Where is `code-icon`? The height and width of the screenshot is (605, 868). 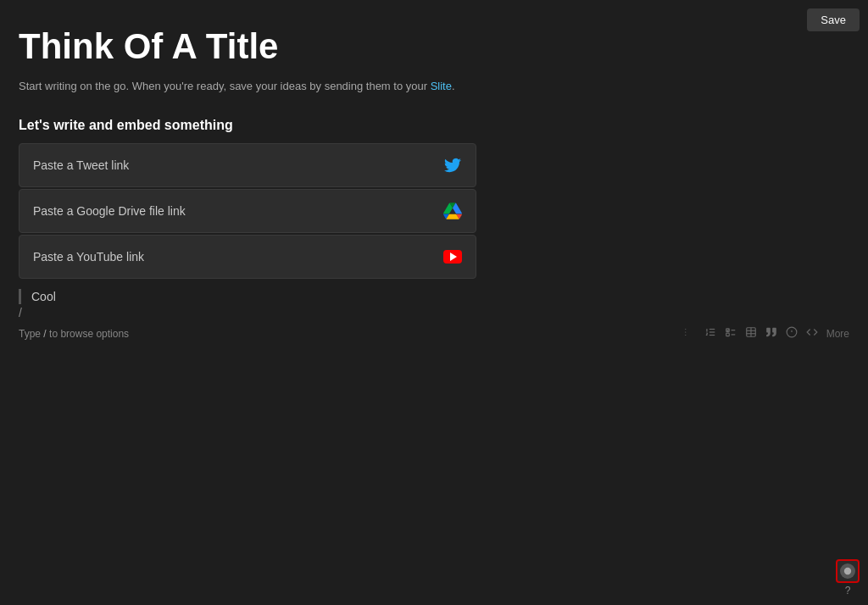 code-icon is located at coordinates (812, 334).